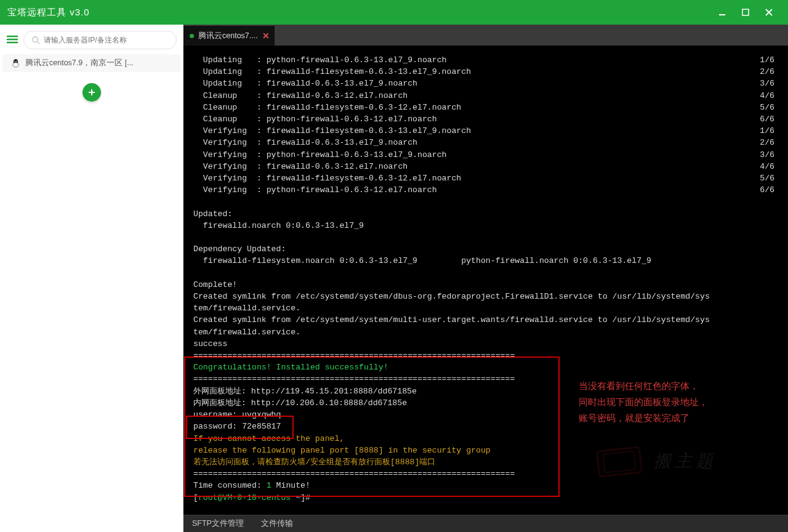  Describe the element at coordinates (100, 40) in the screenshot. I see `search-box` at that location.